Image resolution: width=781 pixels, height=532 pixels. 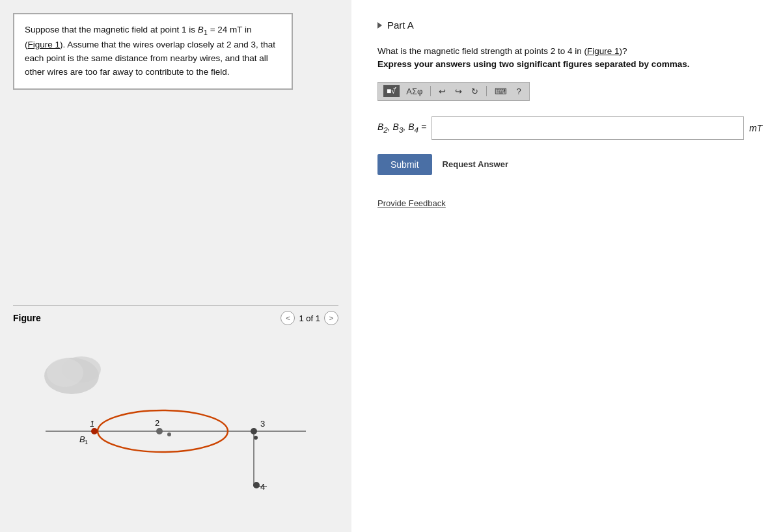 What do you see at coordinates (263, 424) in the screenshot?
I see `svg-text: 3` at bounding box center [263, 424].